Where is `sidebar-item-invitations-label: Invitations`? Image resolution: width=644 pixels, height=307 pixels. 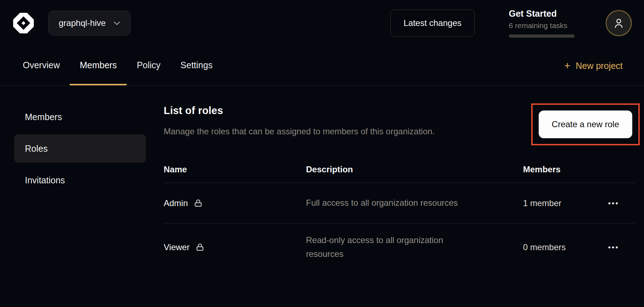
sidebar-item-invitations-label: Invitations is located at coordinates (45, 181).